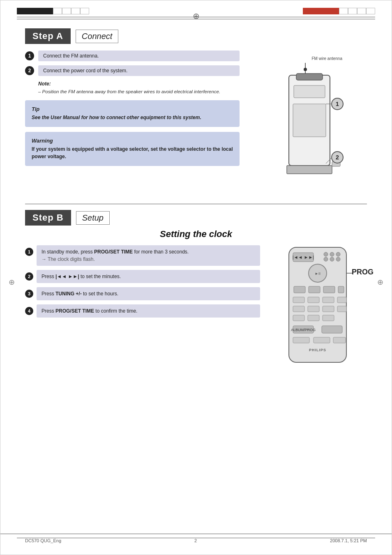 This screenshot has height=555, width=392. I want to click on top-decorative-bar: ⊕, so click(196, 7).